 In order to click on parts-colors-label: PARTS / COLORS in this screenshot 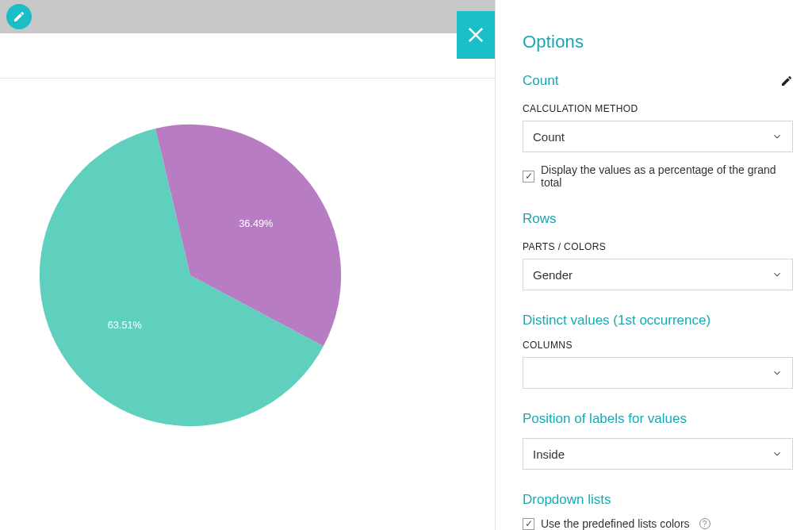, I will do `click(658, 247)`.